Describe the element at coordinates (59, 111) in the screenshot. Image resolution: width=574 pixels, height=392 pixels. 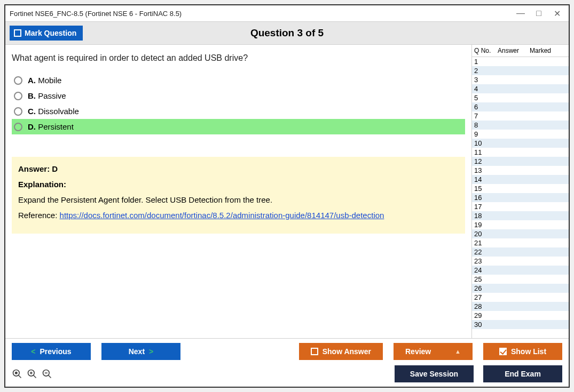
I see `option-text: Dissolvable` at that location.